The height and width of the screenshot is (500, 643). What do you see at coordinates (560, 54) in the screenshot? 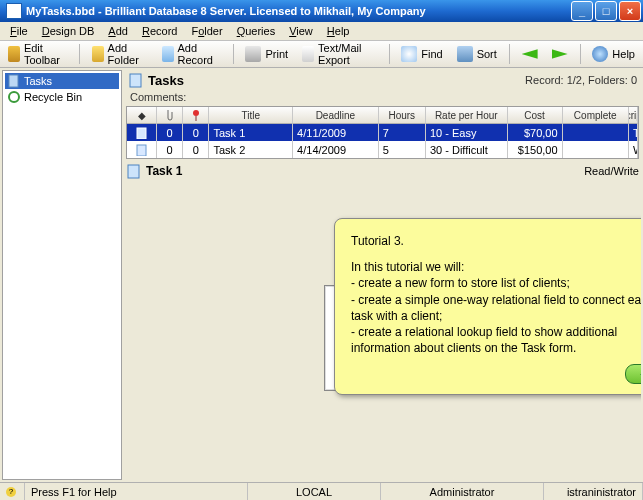
I see `nav-next-button` at bounding box center [560, 54].